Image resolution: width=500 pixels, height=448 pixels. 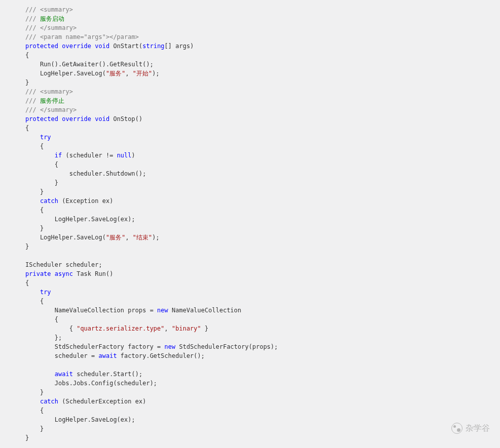 I want to click on code-token: [] args), so click(x=179, y=46).